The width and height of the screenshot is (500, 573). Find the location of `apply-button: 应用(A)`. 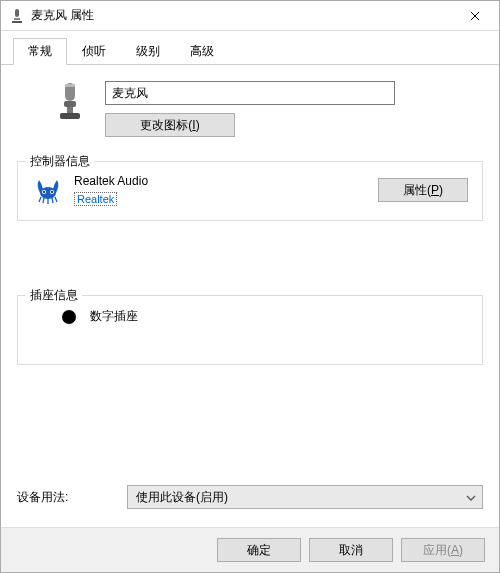

apply-button: 应用(A) is located at coordinates (443, 550).